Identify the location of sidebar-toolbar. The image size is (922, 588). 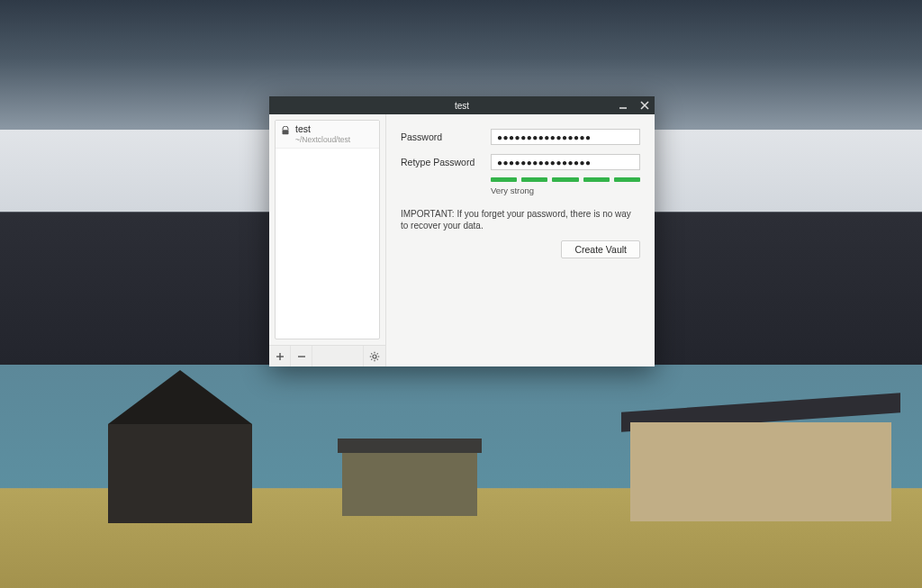
(328, 356).